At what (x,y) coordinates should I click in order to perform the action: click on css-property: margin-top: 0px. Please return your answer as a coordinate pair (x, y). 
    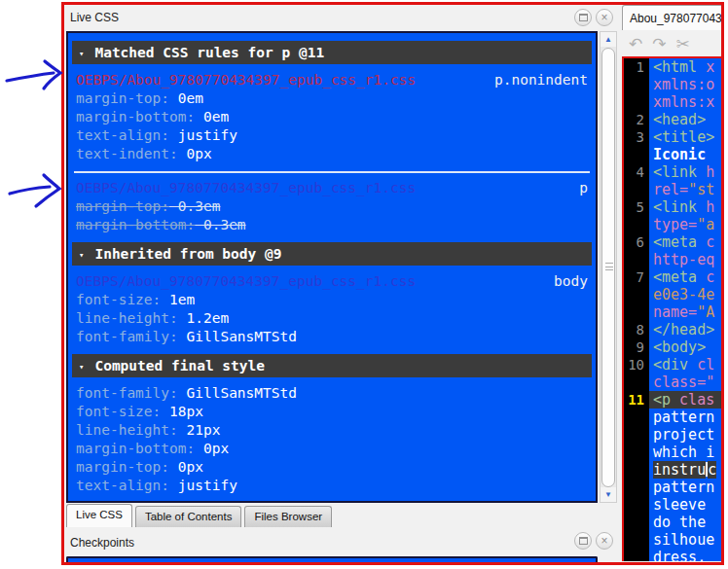
    Looking at the image, I should click on (332, 467).